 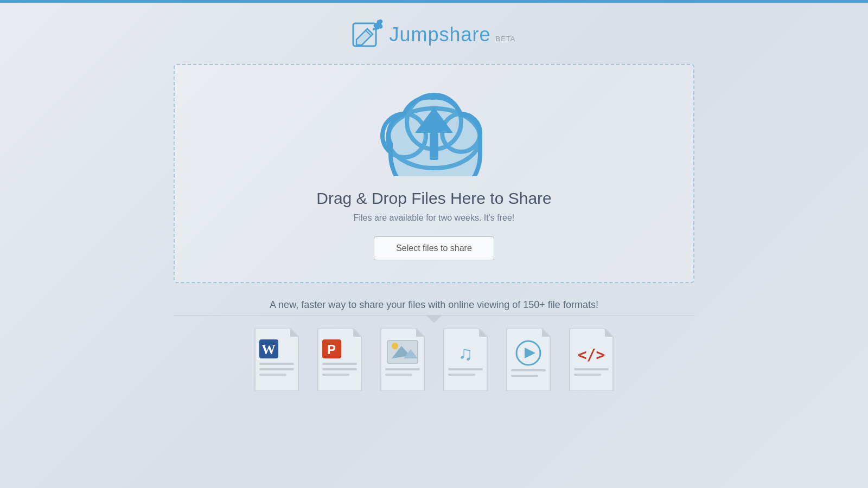 What do you see at coordinates (434, 305) in the screenshot?
I see `description-text: A new, faster way to share your files wi…` at bounding box center [434, 305].